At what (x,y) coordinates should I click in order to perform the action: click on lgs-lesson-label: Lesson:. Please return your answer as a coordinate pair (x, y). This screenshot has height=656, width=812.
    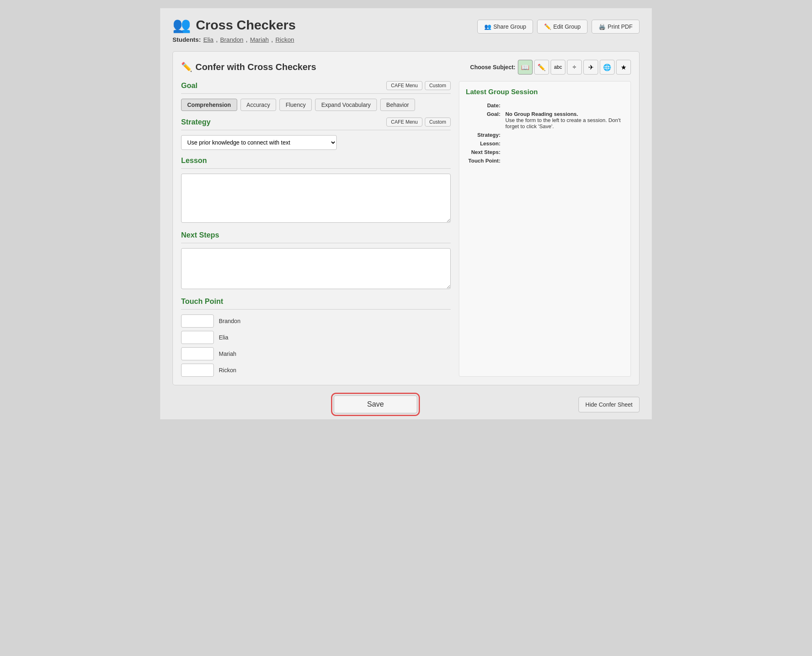
    Looking at the image, I should click on (484, 143).